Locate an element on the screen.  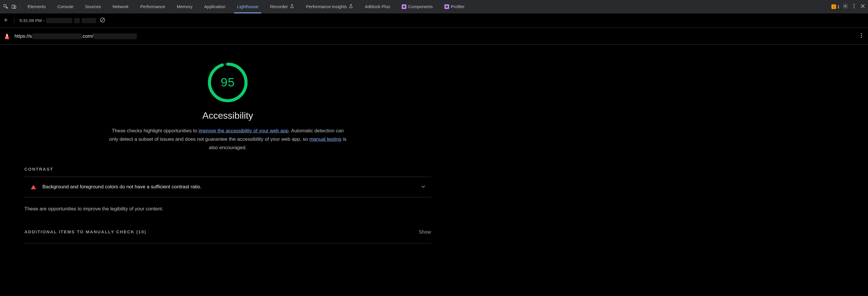
audit-label: Background and foreground colors do not … is located at coordinates (122, 187).